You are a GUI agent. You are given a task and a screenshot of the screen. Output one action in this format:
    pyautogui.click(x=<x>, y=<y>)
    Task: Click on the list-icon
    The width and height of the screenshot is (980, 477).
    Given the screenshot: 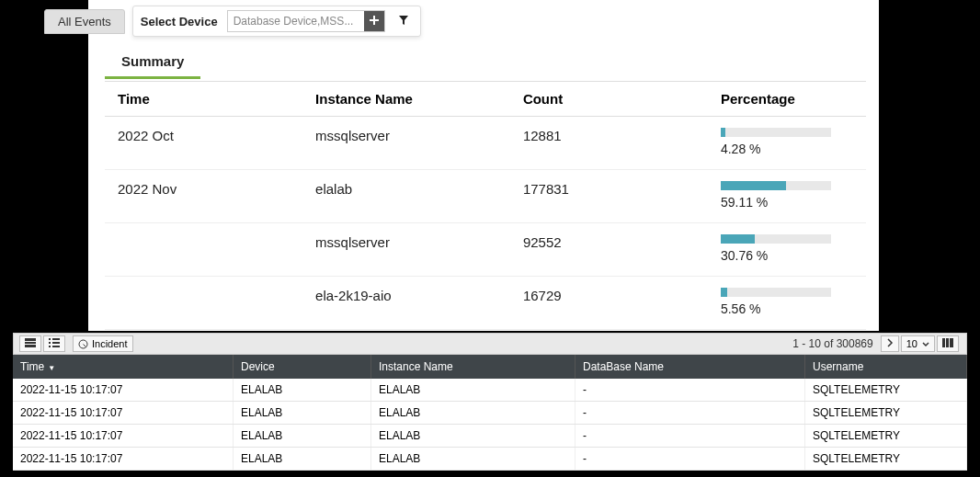 What is the action you would take?
    pyautogui.click(x=54, y=343)
    